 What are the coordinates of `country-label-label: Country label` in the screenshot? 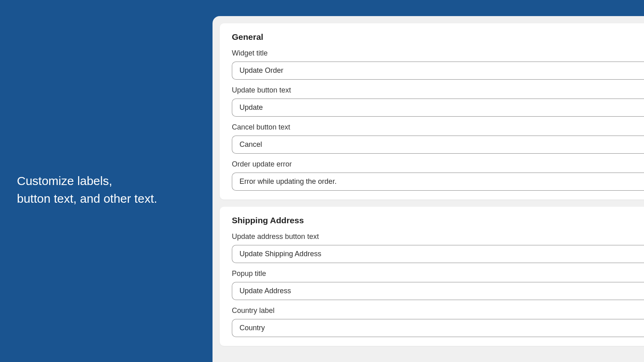 It's located at (438, 311).